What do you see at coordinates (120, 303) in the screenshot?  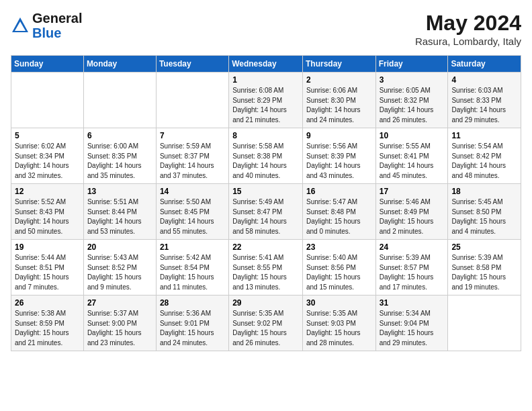 I see `day-number: 27` at bounding box center [120, 303].